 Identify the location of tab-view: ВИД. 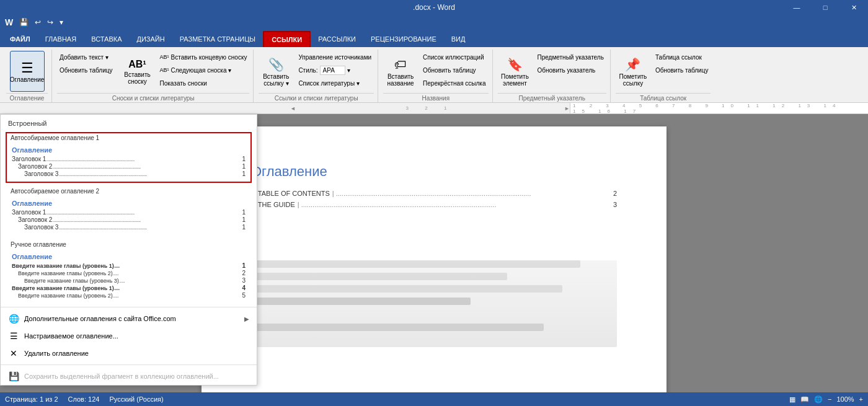
(459, 39).